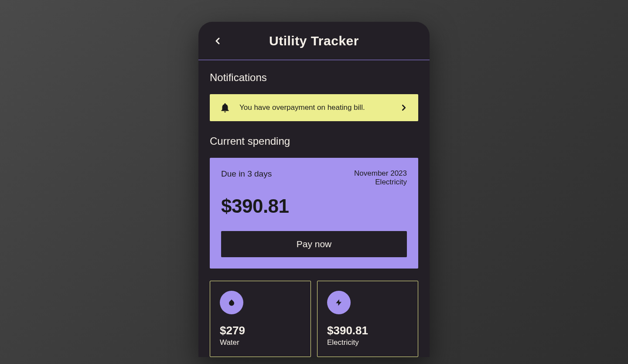  What do you see at coordinates (368, 319) in the screenshot?
I see `utility-card-electricity: $390.81 Electricity` at bounding box center [368, 319].